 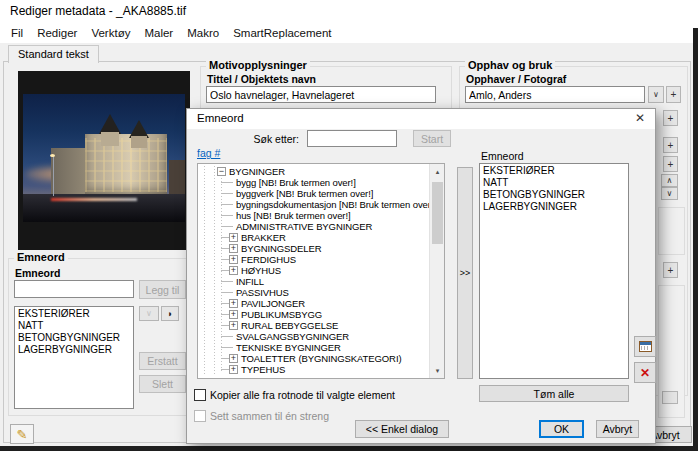 I want to click on start-search-button: Start, so click(x=432, y=138).